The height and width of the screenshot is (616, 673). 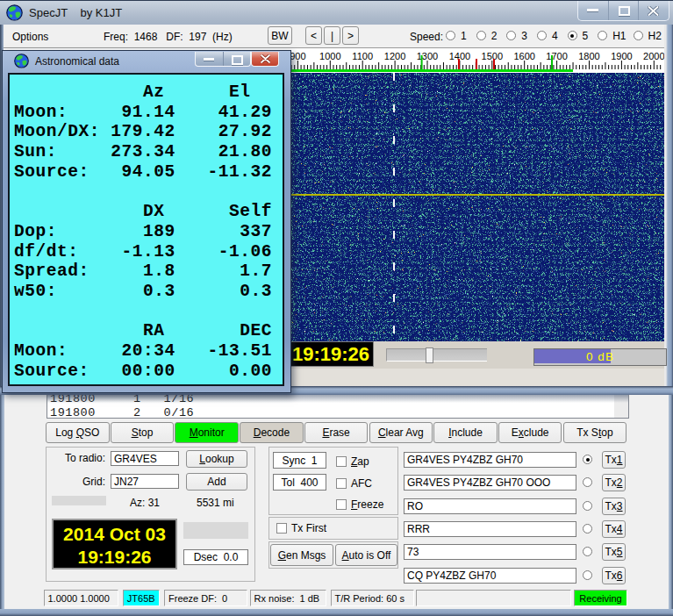 I want to click on svg-text: 1200, so click(x=395, y=56).